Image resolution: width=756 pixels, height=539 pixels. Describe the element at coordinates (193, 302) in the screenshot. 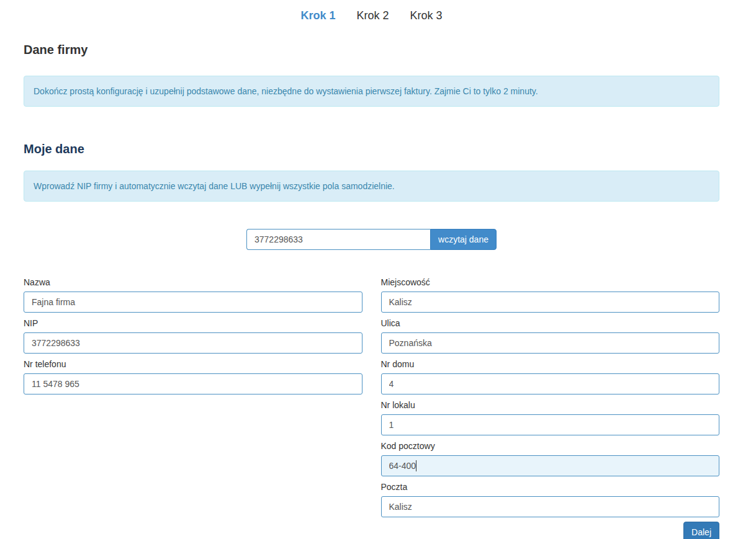

I see `nazwa-input` at that location.